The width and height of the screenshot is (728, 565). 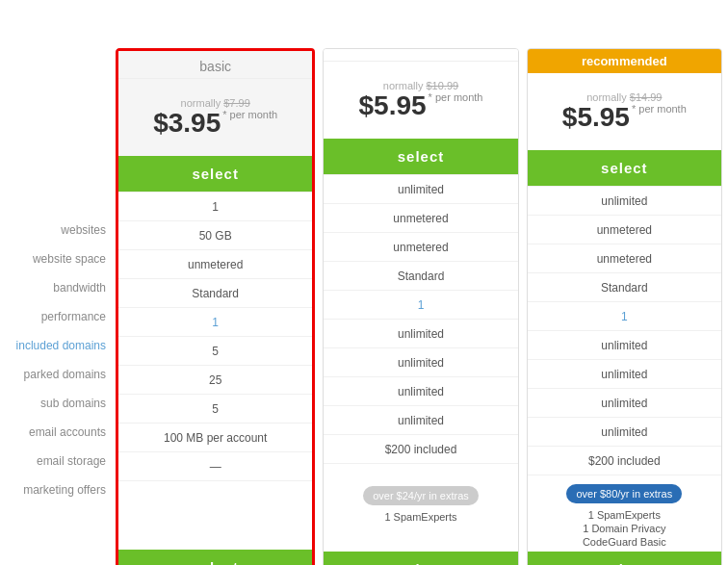 What do you see at coordinates (624, 528) in the screenshot?
I see `choice-extra-2: 1 Domain Privacy` at bounding box center [624, 528].